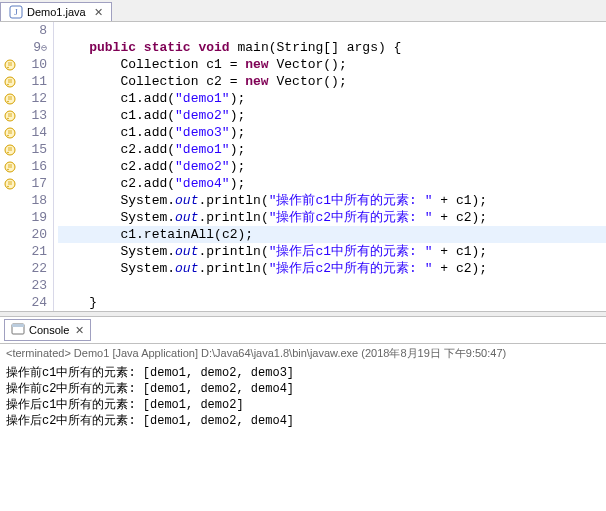 This screenshot has width=606, height=511. I want to click on line-number: 15, so click(34, 150).